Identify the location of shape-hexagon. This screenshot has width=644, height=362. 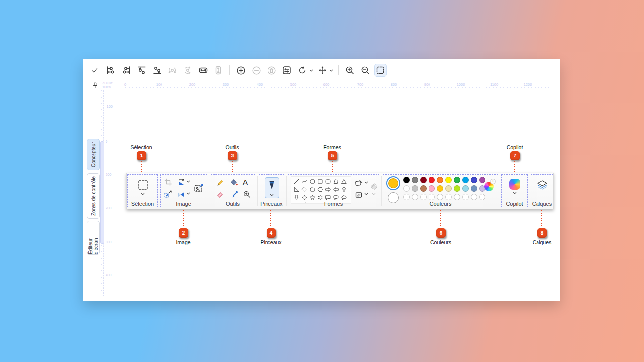
(320, 189).